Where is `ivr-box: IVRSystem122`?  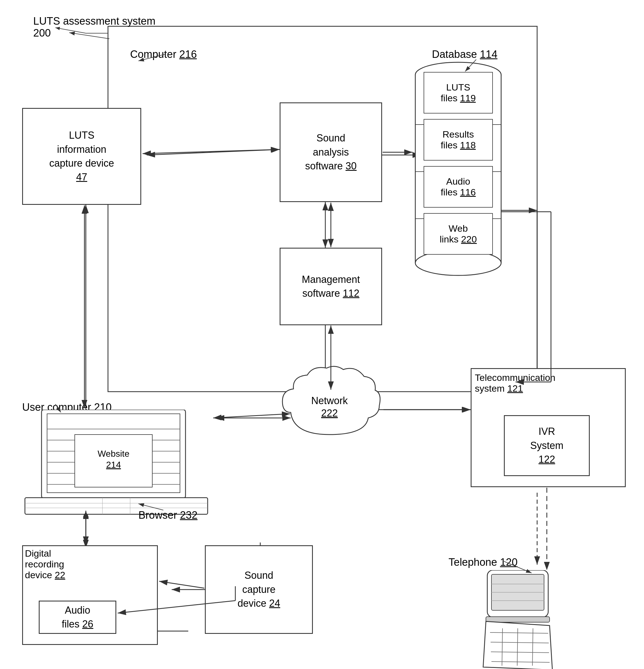
ivr-box: IVRSystem122 is located at coordinates (547, 446).